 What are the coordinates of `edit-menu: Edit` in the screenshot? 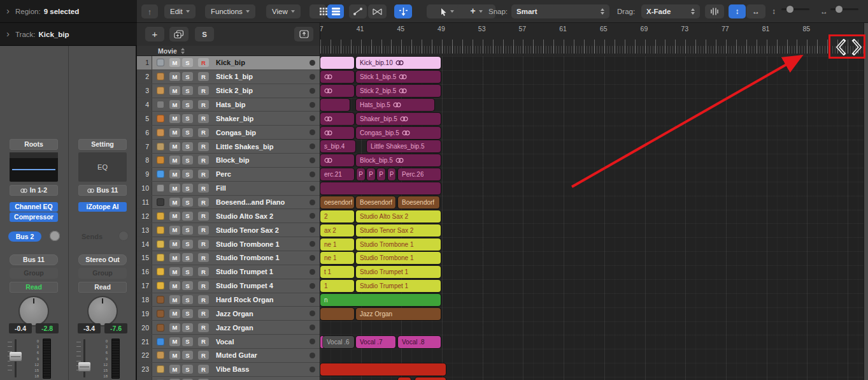 It's located at (180, 11).